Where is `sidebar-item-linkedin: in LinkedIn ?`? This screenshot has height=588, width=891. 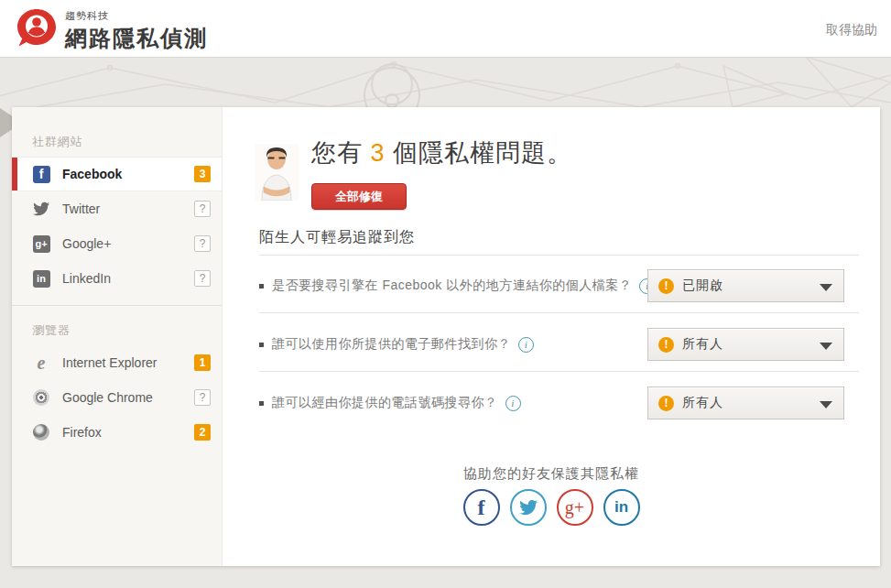
sidebar-item-linkedin: in LinkedIn ? is located at coordinates (117, 278).